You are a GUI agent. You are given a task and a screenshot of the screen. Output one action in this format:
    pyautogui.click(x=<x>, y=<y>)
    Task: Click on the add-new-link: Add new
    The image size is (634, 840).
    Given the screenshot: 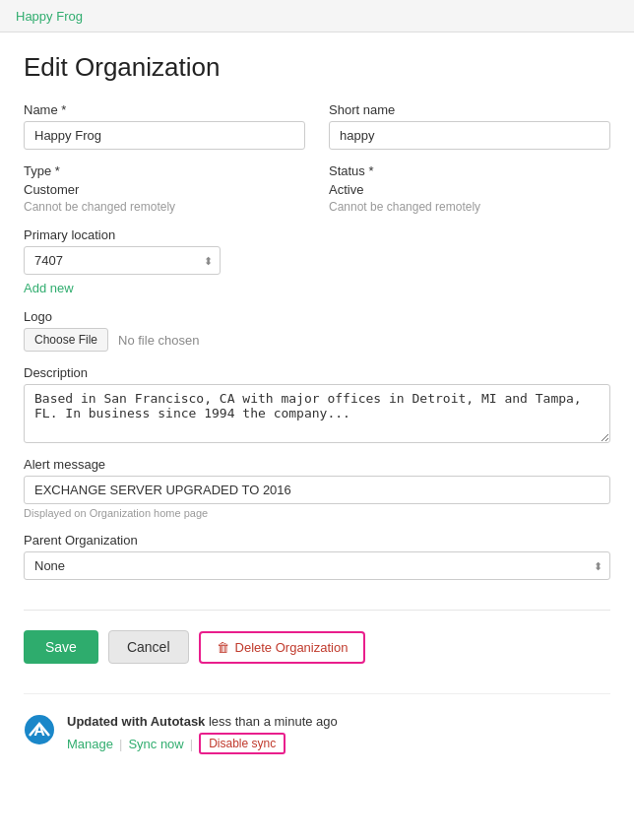 What is the action you would take?
    pyautogui.click(x=317, y=288)
    